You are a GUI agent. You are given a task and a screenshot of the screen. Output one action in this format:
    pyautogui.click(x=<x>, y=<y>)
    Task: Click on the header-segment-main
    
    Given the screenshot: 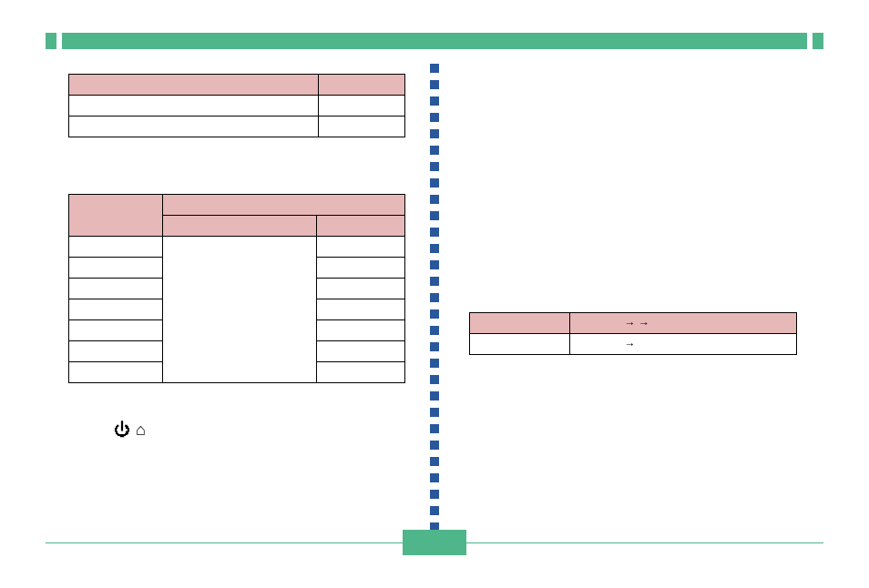 What is the action you would take?
    pyautogui.click(x=434, y=41)
    